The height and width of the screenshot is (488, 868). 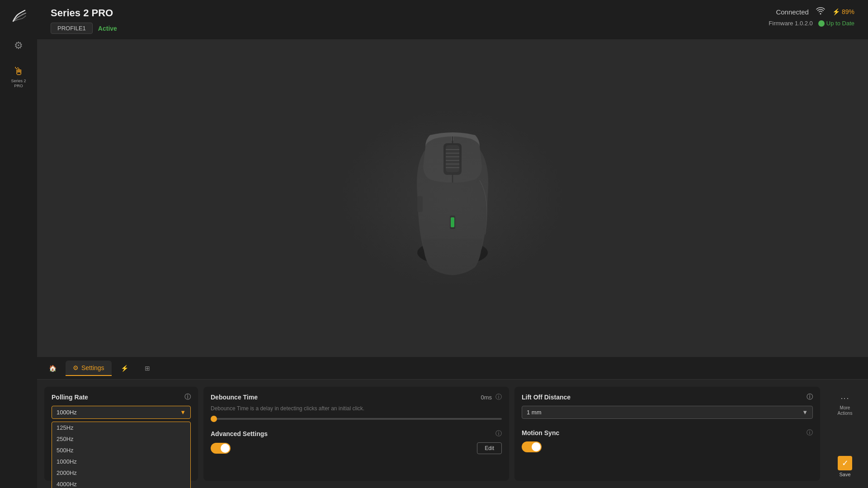 What do you see at coordinates (356, 408) in the screenshot?
I see `debounce-description: Debounce Time is a delay in detecting cl…` at bounding box center [356, 408].